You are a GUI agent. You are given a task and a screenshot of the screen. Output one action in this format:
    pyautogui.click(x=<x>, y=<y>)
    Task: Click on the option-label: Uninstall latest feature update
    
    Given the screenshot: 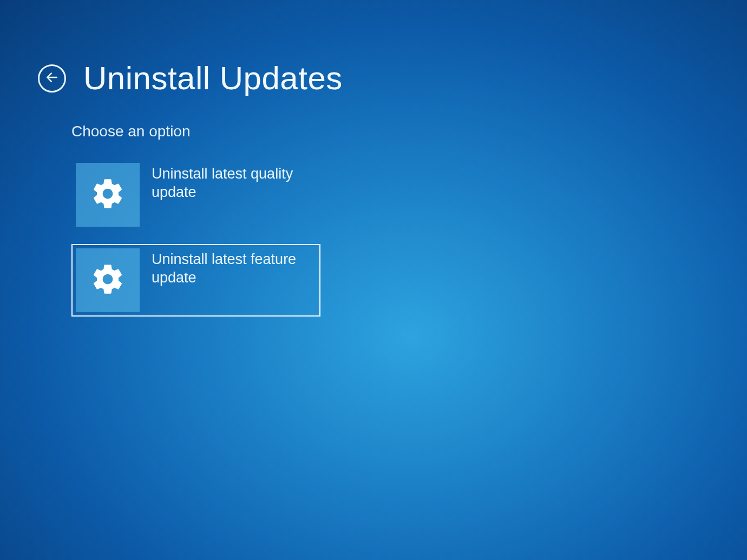 What is the action you would take?
    pyautogui.click(x=230, y=268)
    